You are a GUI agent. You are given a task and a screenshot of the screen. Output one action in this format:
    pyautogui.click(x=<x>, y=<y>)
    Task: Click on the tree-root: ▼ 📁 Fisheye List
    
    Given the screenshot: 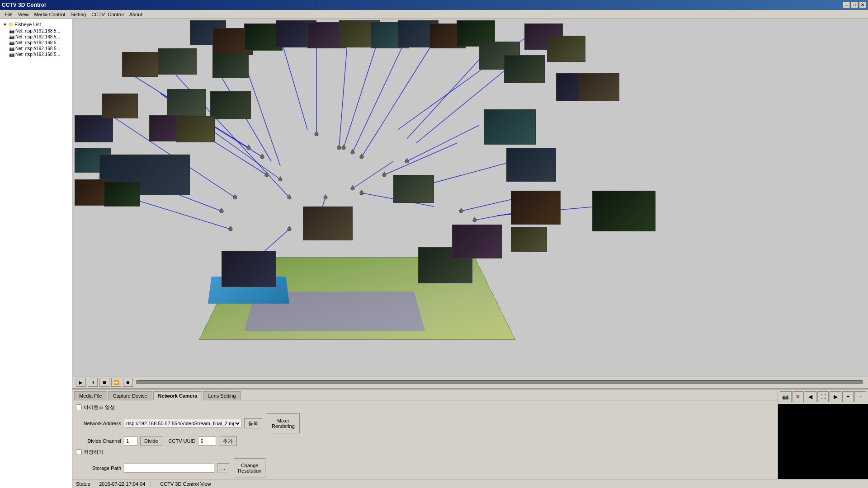 What is the action you would take?
    pyautogui.click(x=36, y=24)
    